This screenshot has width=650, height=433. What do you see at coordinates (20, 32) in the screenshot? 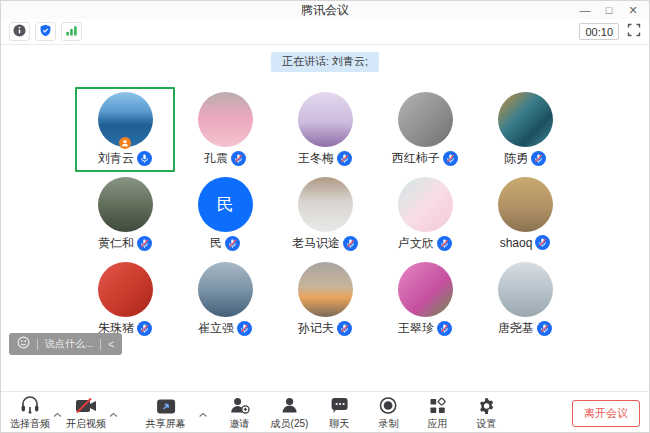
I see `info-icon` at bounding box center [20, 32].